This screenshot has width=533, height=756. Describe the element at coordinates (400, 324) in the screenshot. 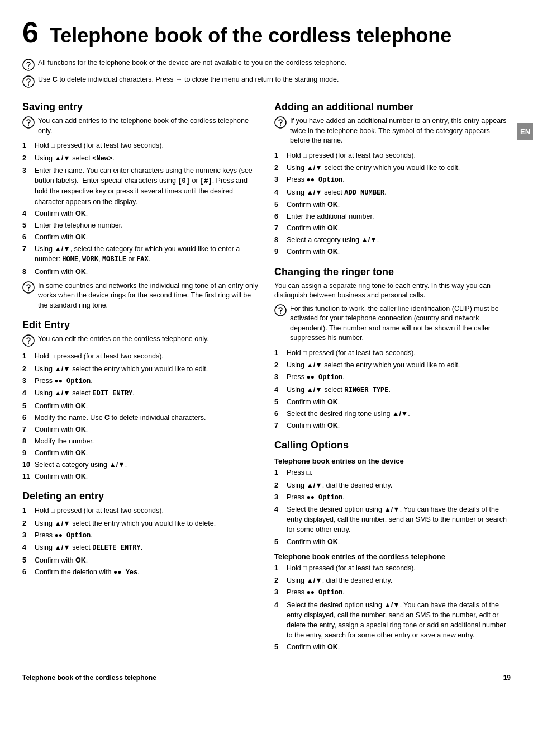

I see `ringer-tone-note-text: For this function to work, the caller li…` at that location.